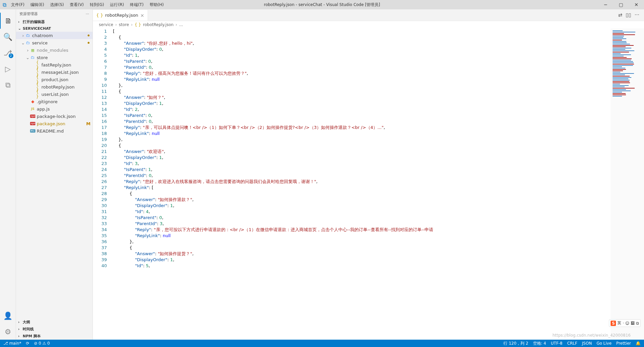 The image size is (644, 347). What do you see at coordinates (629, 15) in the screenshot?
I see `split-editor-icon: ▯▯` at bounding box center [629, 15].